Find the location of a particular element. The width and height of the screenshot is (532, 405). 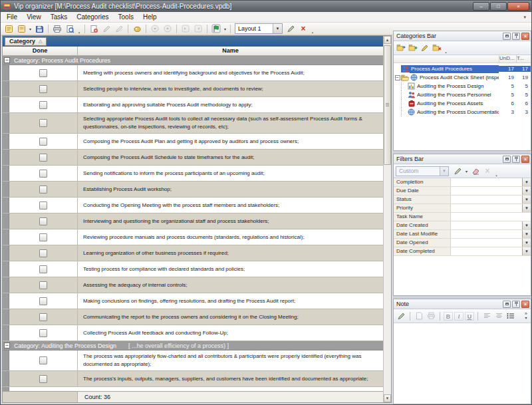

print-note-button is located at coordinates (431, 317).